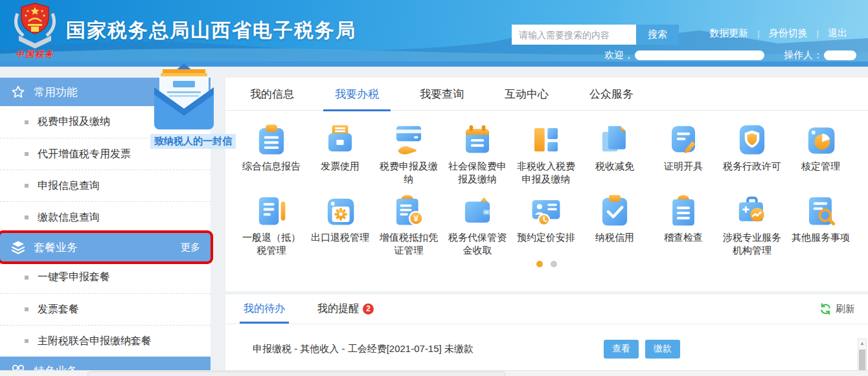 This screenshot has height=376, width=868. I want to click on refresh-button: 刷新, so click(837, 309).